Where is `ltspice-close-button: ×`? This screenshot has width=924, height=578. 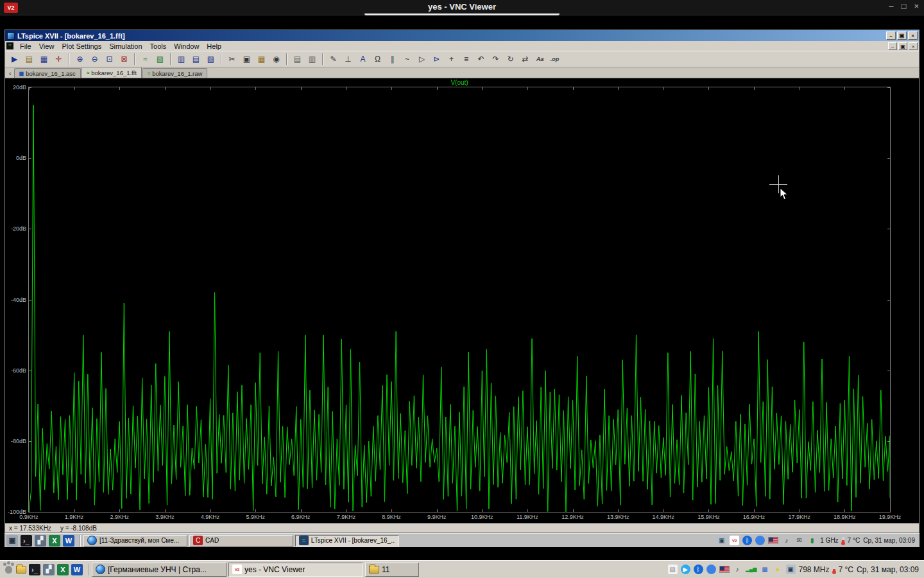 ltspice-close-button: × is located at coordinates (912, 36).